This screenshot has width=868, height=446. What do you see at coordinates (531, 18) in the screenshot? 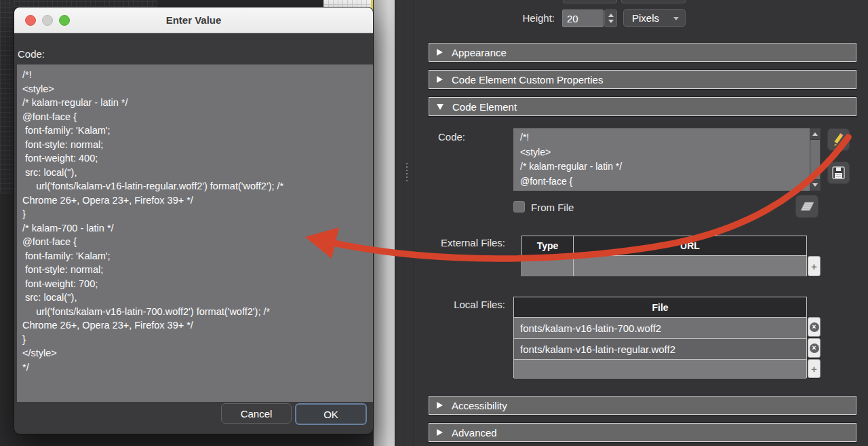
I see `height-label: Height:` at bounding box center [531, 18].